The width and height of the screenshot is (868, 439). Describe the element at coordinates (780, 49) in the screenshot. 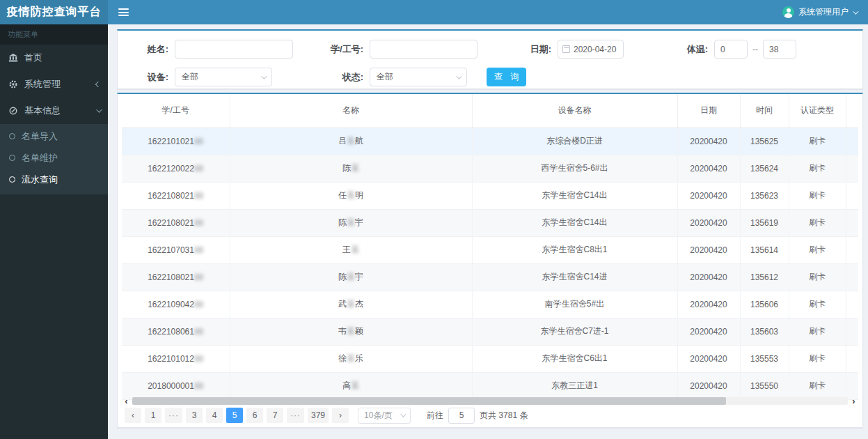

I see `temperature-max-input` at that location.